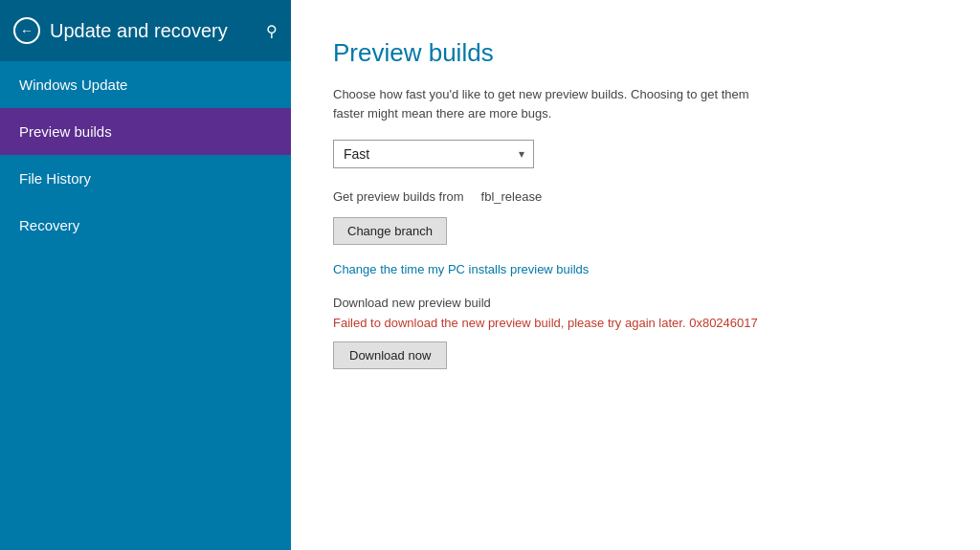 This screenshot has width=980, height=550. Describe the element at coordinates (145, 226) in the screenshot. I see `sidebar-item-recovery: Recovery` at that location.